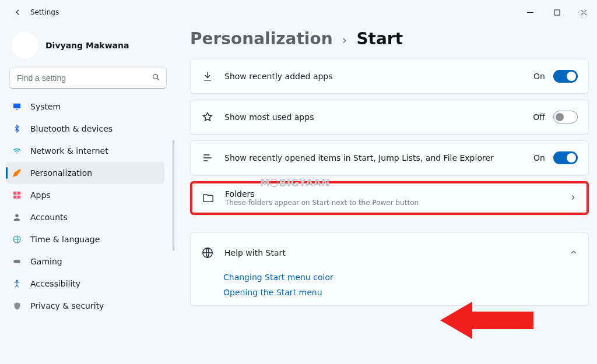 The height and width of the screenshot is (364, 597). Describe the element at coordinates (389, 76) in the screenshot. I see `setting-recently-added: Show recently added apps On` at that location.